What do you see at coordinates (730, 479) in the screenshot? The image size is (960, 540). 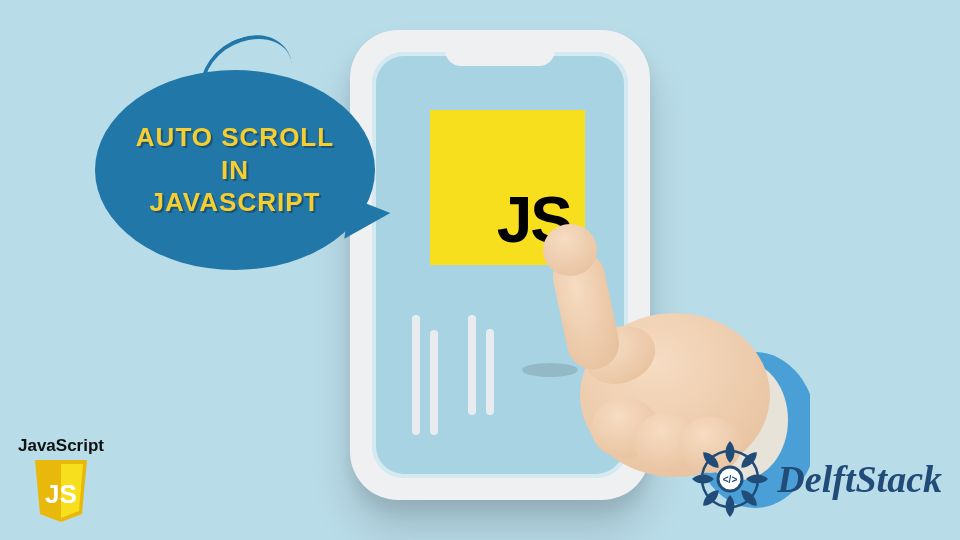 I see `delftstack-emblem-icon: </>` at bounding box center [730, 479].